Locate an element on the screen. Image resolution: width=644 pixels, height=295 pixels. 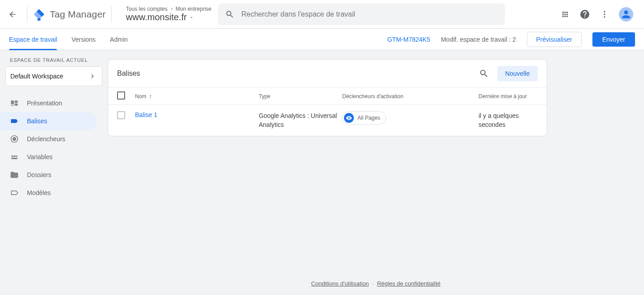
dropdown-arrow-icon is located at coordinates (191, 17).